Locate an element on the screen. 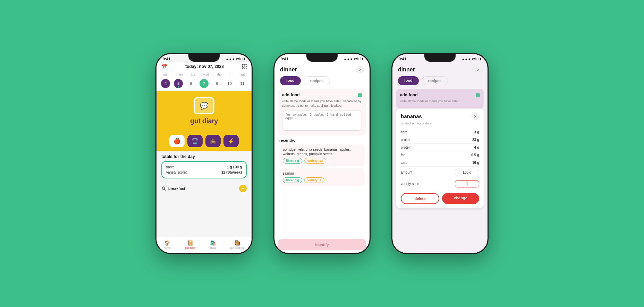 This screenshot has height=307, width=644. photo-icon: 🖼 is located at coordinates (244, 67).